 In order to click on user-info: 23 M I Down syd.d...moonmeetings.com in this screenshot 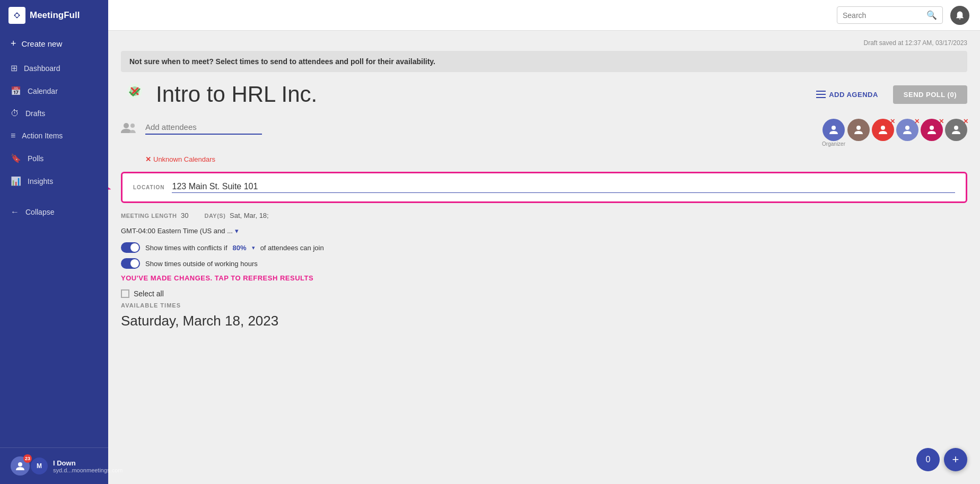, I will do `click(54, 466)`.